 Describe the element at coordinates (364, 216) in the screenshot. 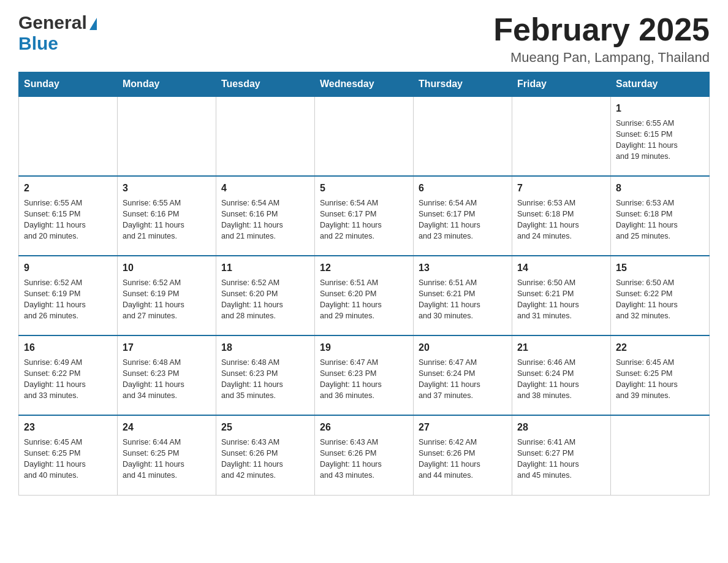

I see `calendar-day-cell: 5Sunrise: 6:54 AMSunset: 6:17 PMDaylight…` at that location.